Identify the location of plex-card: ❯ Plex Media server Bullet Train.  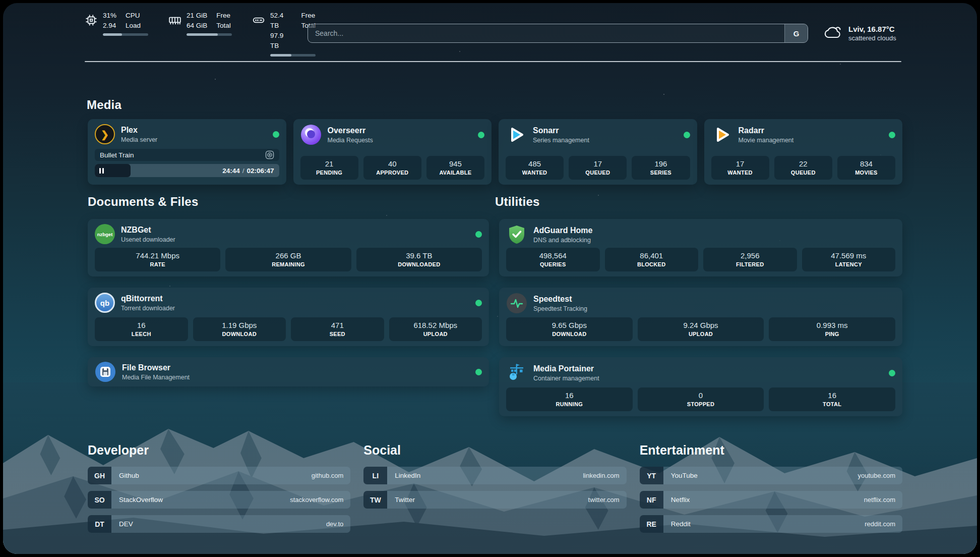
(187, 152).